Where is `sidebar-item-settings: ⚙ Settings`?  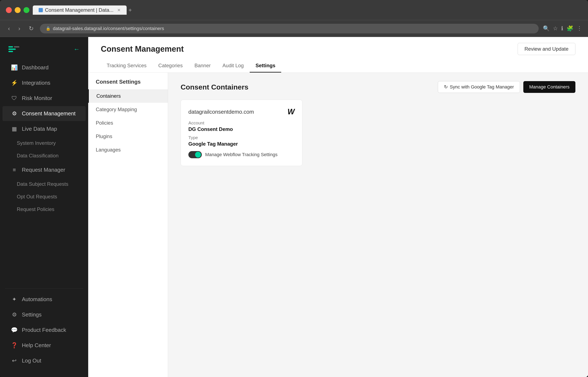
sidebar-item-settings: ⚙ Settings is located at coordinates (44, 315).